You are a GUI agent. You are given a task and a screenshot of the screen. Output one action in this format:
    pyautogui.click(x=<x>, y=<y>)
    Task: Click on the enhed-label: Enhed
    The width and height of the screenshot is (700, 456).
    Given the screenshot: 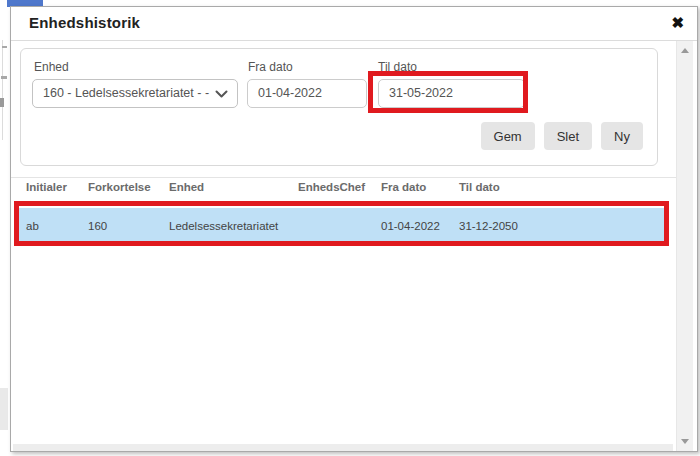 What is the action you would take?
    pyautogui.click(x=52, y=67)
    